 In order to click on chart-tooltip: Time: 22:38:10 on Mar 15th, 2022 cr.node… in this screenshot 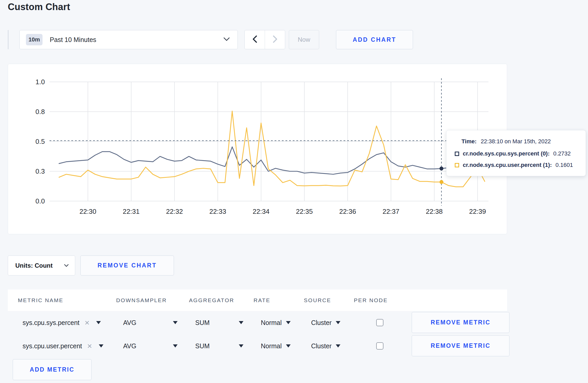, I will do `click(516, 153)`.